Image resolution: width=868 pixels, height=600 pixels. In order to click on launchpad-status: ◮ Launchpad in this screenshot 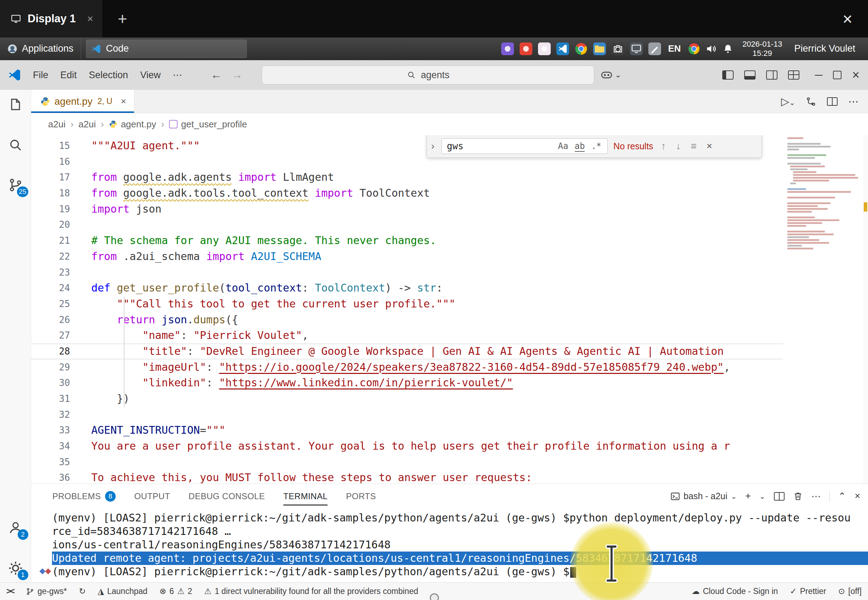, I will do `click(122, 591)`.